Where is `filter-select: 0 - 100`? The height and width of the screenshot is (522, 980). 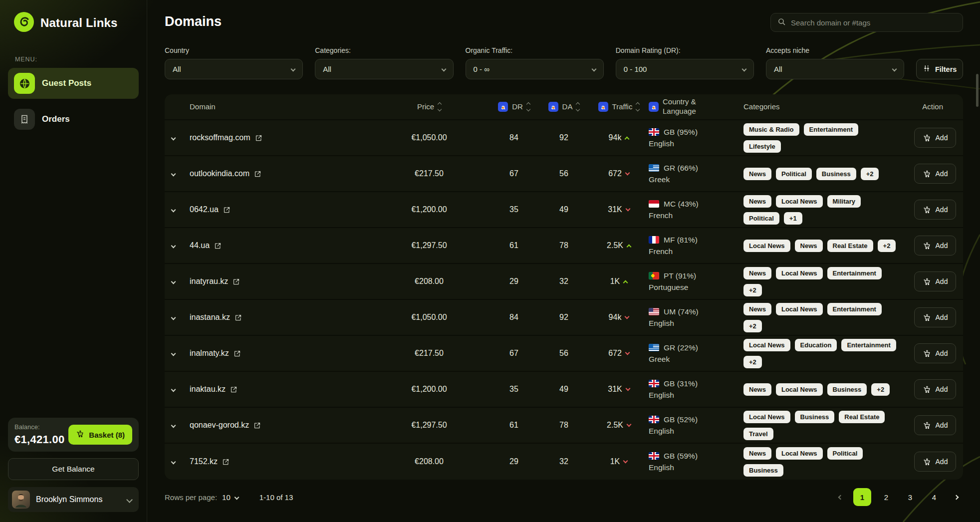 filter-select: 0 - 100 is located at coordinates (685, 69).